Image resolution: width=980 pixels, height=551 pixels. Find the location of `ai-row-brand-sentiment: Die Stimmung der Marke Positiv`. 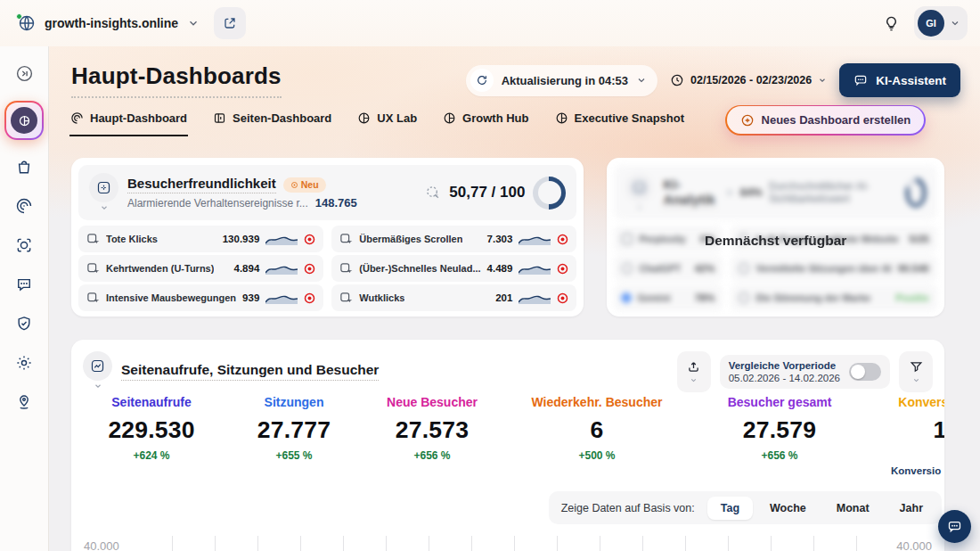

ai-row-brand-sentiment: Die Stimmung der Marke Positiv is located at coordinates (834, 298).